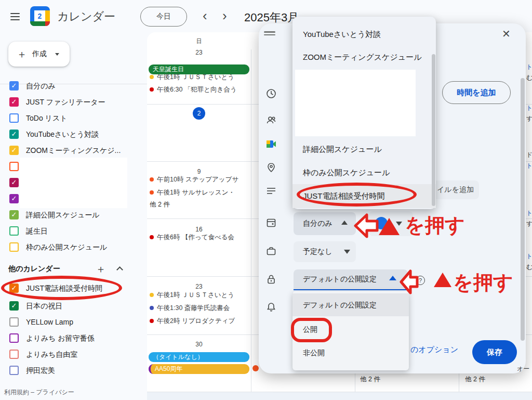 The width and height of the screenshot is (532, 400). I want to click on event-banner: （タイトルなし）, so click(199, 357).